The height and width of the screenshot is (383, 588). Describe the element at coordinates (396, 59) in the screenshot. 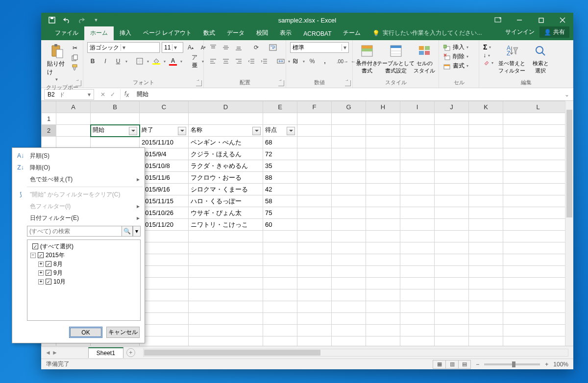

I see `format-as-table-button: テーブルとして 書式設定` at that location.